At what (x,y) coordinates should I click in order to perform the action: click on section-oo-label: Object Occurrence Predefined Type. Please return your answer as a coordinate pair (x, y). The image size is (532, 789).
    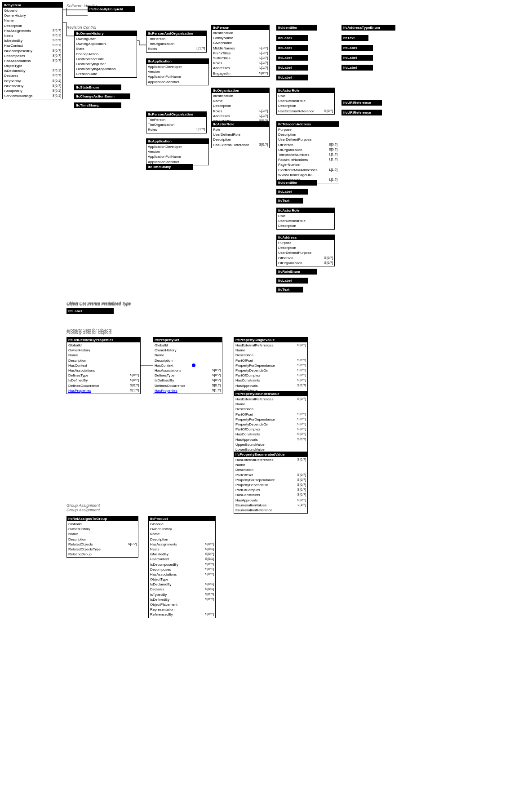
    Looking at the image, I should click on (99, 304).